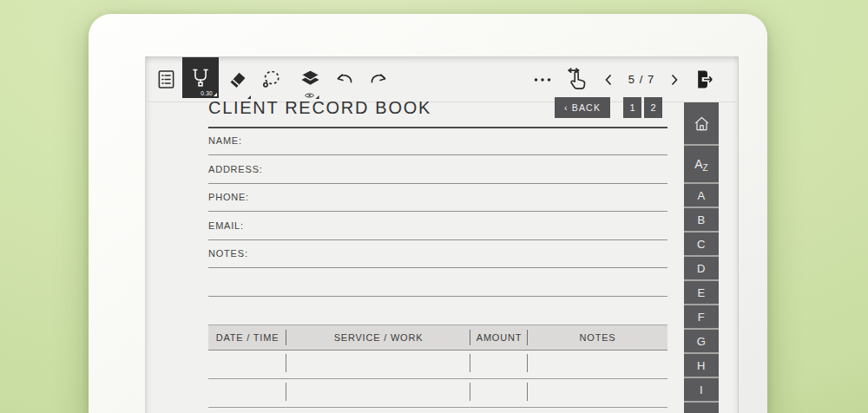 The height and width of the screenshot is (413, 868). Describe the element at coordinates (701, 243) in the screenshot. I see `tab-letter-c: C` at that location.